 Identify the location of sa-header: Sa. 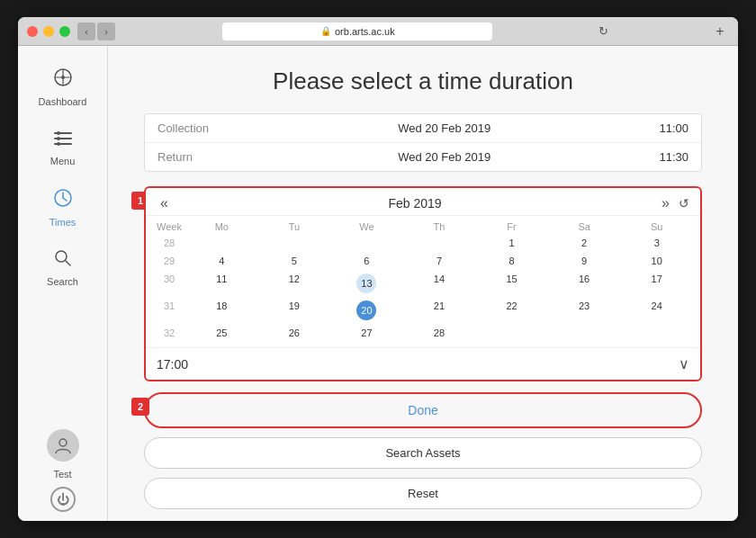
(585, 227).